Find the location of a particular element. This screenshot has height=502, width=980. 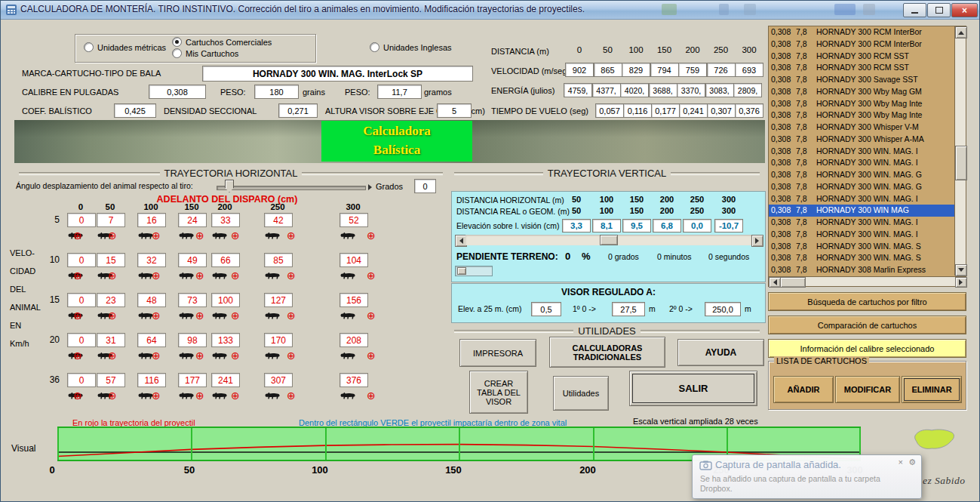

scroll-down-icon is located at coordinates (961, 270).